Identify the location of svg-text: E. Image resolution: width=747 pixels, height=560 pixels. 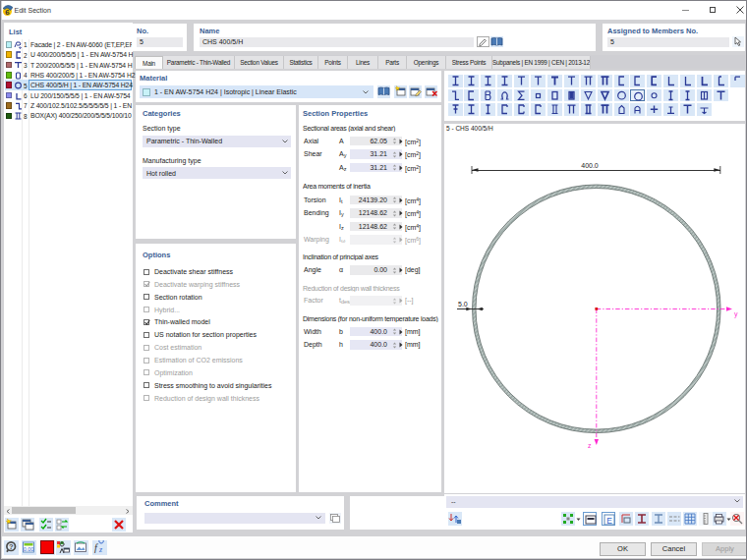
(609, 521).